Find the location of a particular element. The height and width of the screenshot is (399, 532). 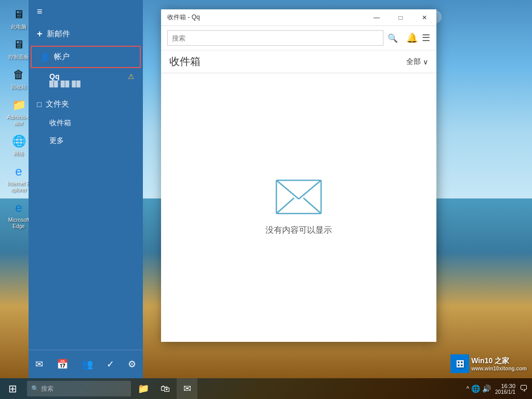

inbox-title: 收件箱 is located at coordinates (185, 61).